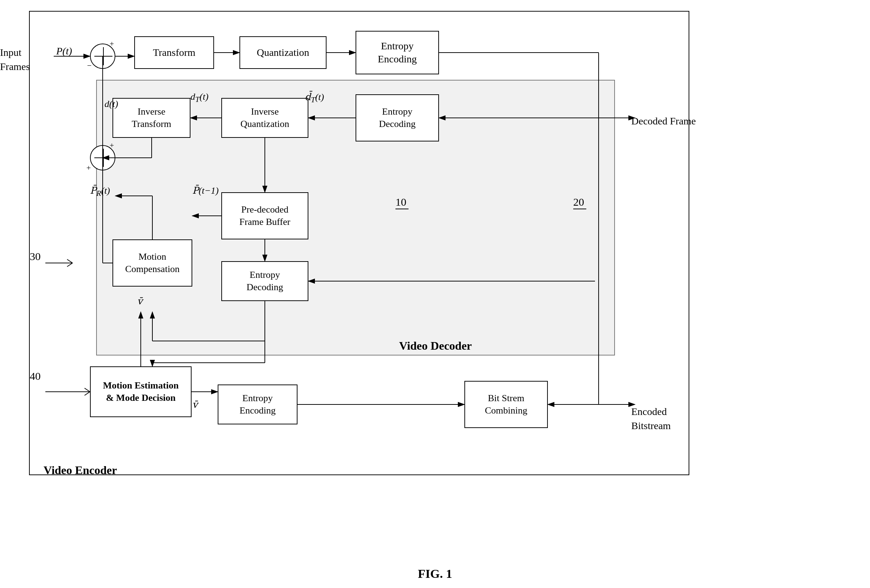 This screenshot has height=588, width=870. I want to click on input-frames-label: InputFrames, so click(15, 60).